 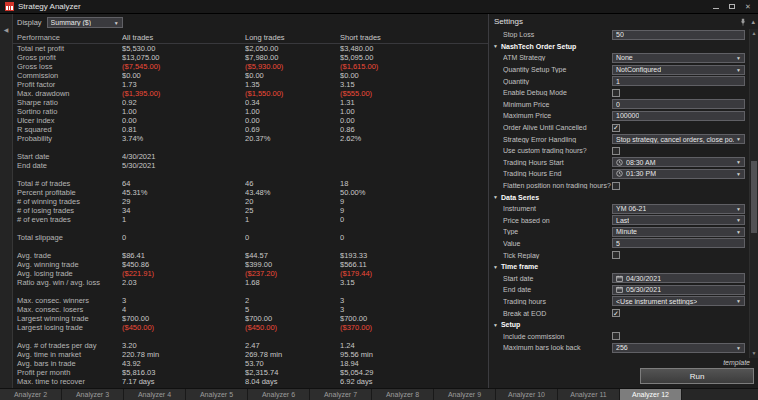 What do you see at coordinates (292, 318) in the screenshot?
I see `cell-long-trades: $700.00` at bounding box center [292, 318].